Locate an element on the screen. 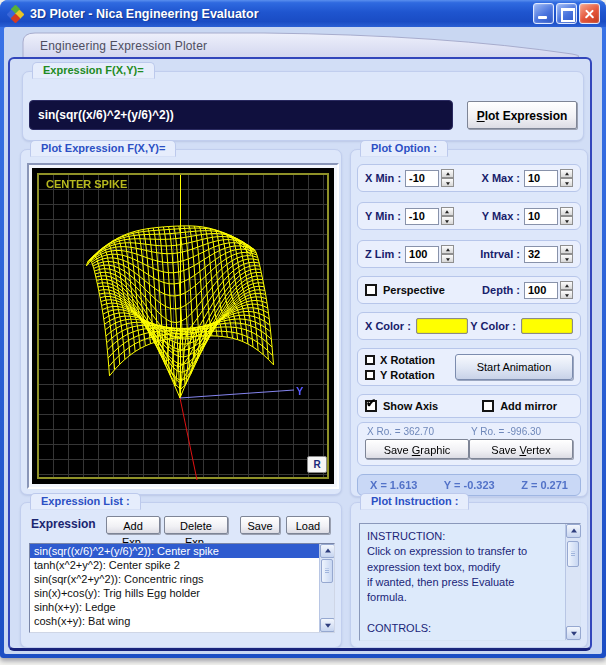 This screenshot has height=665, width=606. coordinate-z: Z = 0.271 is located at coordinates (544, 485).